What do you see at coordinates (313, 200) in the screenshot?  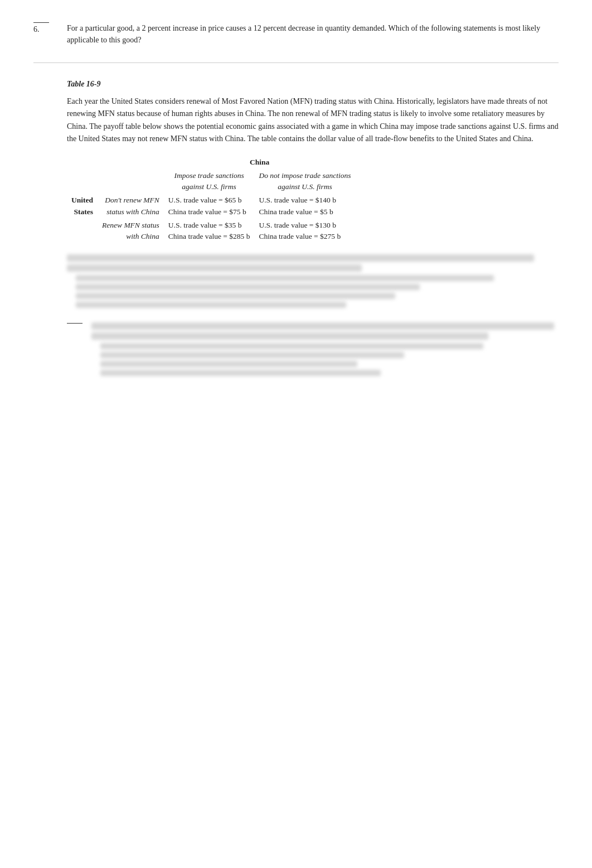 I see `payoff-table-wrapper: China Impose trade sanctions against U.S…` at bounding box center [313, 200].